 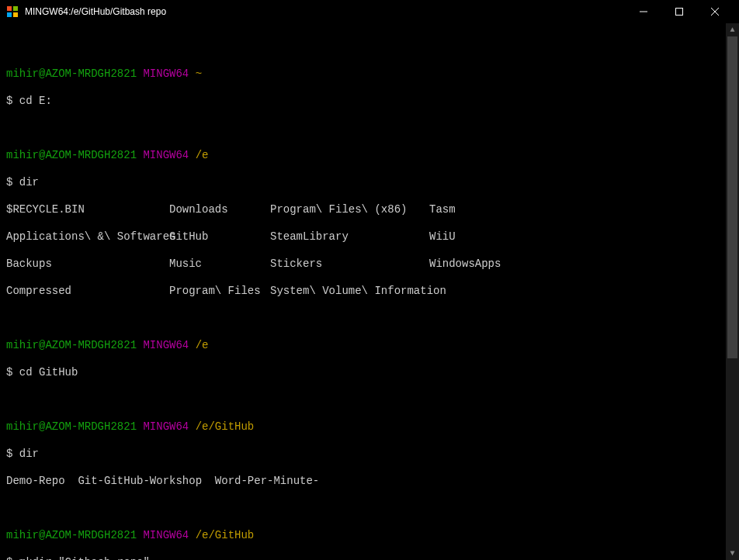 I want to click on maximize-button, so click(x=679, y=12).